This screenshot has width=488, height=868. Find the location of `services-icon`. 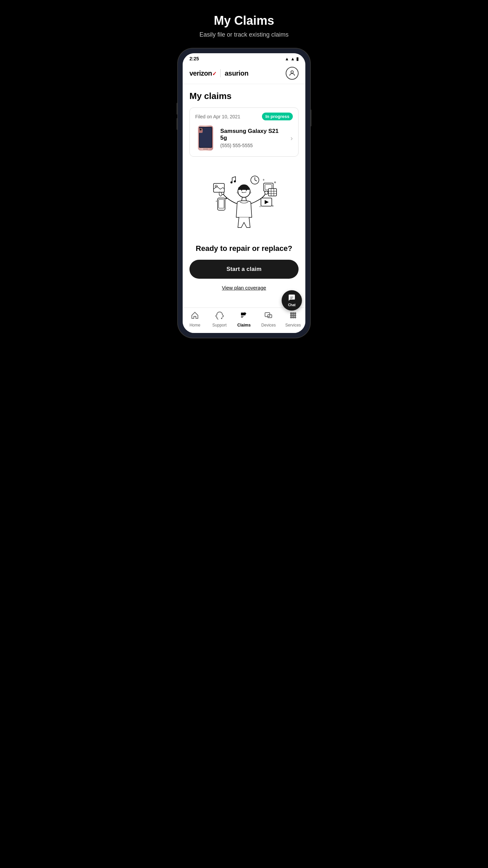

services-icon is located at coordinates (293, 316).